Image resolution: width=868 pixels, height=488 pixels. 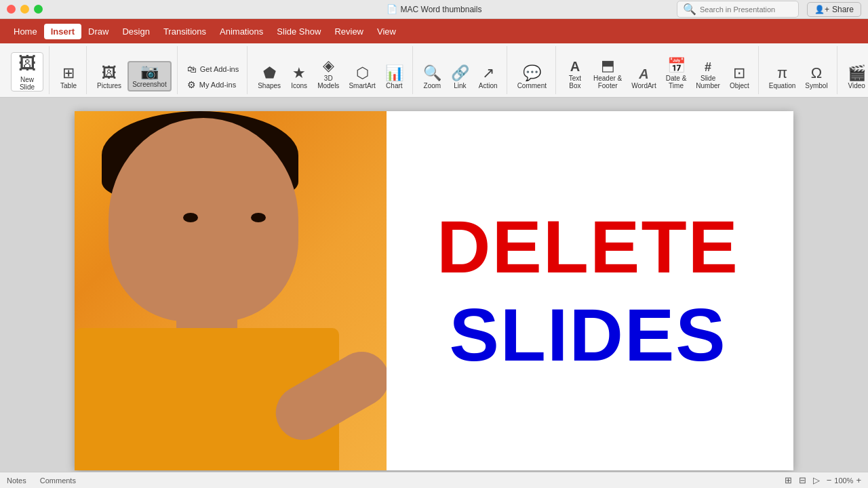 What do you see at coordinates (395, 77) in the screenshot?
I see `chart-button: 📊 Chart` at bounding box center [395, 77].